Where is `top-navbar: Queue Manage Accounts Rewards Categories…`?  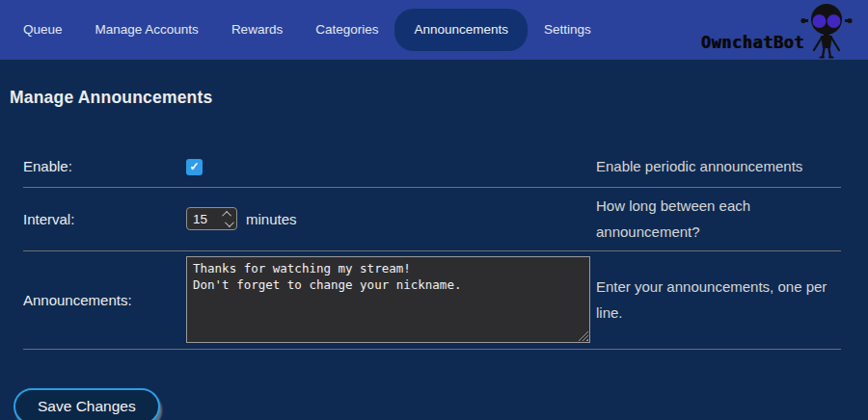
top-navbar: Queue Manage Accounts Rewards Categories… is located at coordinates (434, 30).